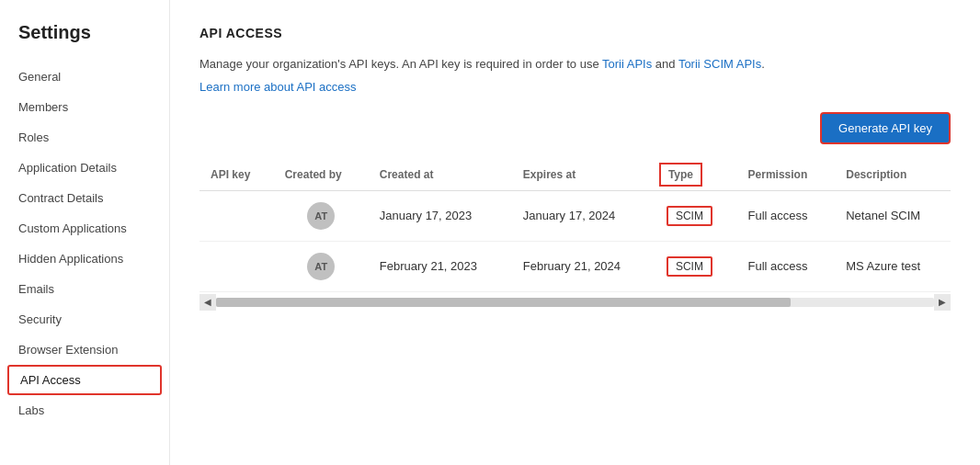 The width and height of the screenshot is (980, 465). What do you see at coordinates (885, 129) in the screenshot?
I see `generate-api-key-button: Generate API key` at bounding box center [885, 129].